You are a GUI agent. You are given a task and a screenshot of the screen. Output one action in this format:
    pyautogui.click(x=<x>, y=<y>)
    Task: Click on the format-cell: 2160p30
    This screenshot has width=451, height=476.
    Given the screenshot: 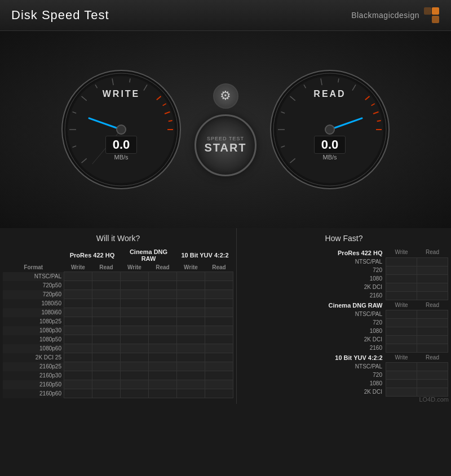 What is the action you would take?
    pyautogui.click(x=34, y=376)
    